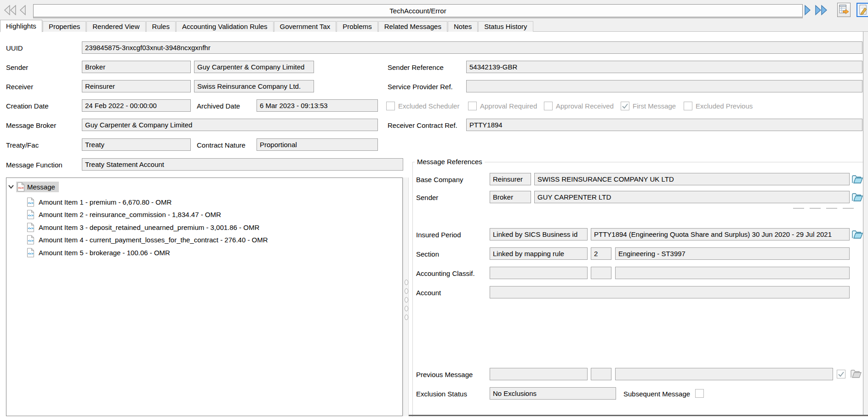 The width and height of the screenshot is (868, 418). What do you see at coordinates (808, 10) in the screenshot?
I see `nav-forward-button` at bounding box center [808, 10].